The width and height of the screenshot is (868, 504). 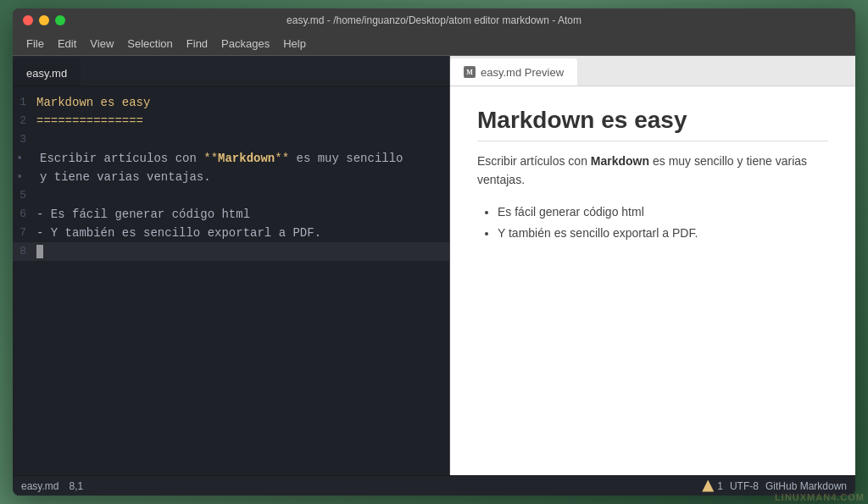 I want to click on status-right: 1 UTF-8 GitHub Markdown, so click(x=775, y=486).